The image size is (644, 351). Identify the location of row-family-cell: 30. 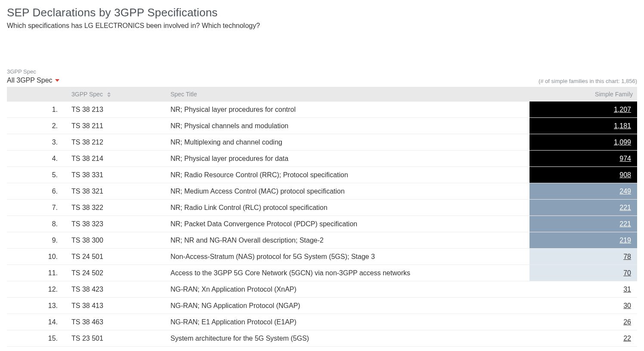
(583, 306).